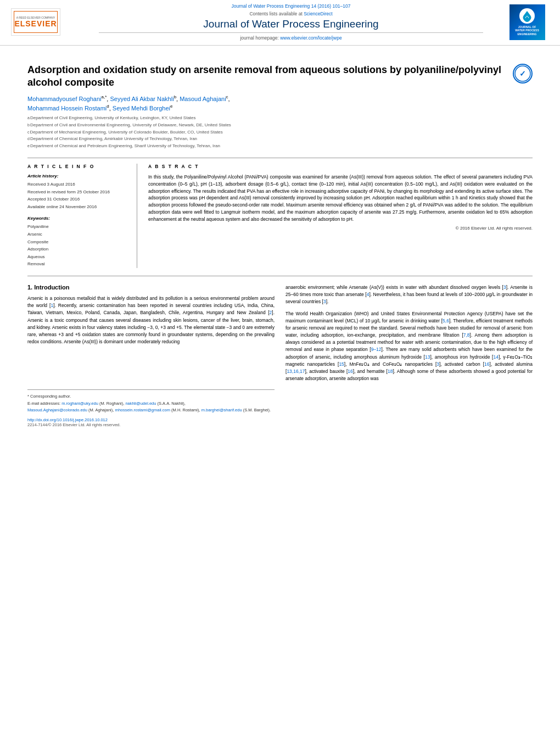 The image size is (560, 742). What do you see at coordinates (280, 125) in the screenshot?
I see `affil-b: bDepartment of Civil and Environmental E…` at bounding box center [280, 125].